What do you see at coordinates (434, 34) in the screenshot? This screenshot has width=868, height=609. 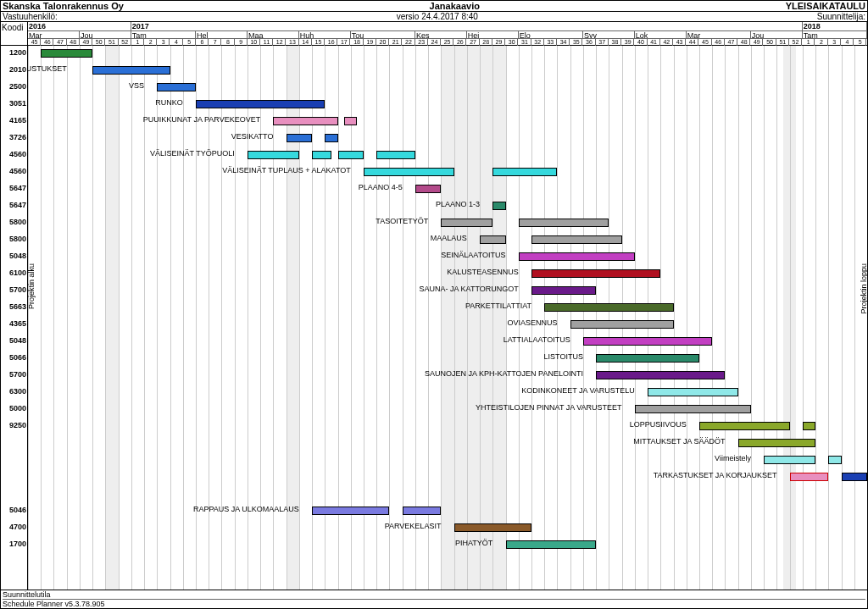 I see `time-axis: Koodi 201620172018 MarJouTamHelMaaHuhTou…` at bounding box center [434, 34].